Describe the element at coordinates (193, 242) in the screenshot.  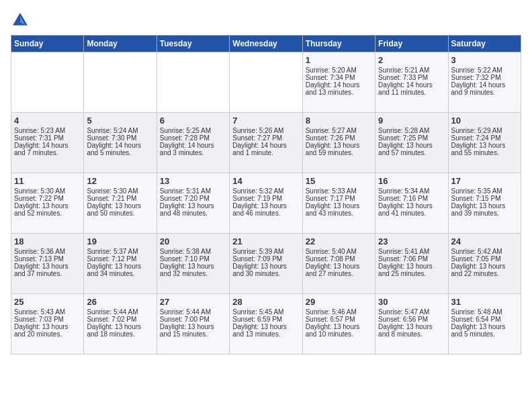
I see `day-number: 20` at that location.